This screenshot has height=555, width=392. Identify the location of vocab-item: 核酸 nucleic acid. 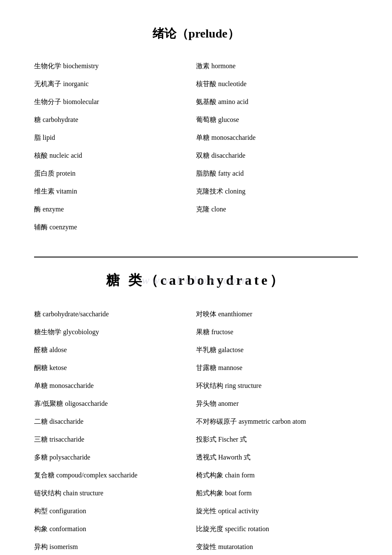
(115, 156).